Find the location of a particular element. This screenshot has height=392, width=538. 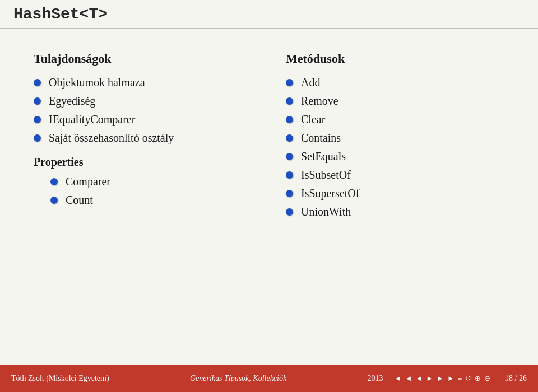

nav-refresh-icon: ↺ is located at coordinates (469, 379).